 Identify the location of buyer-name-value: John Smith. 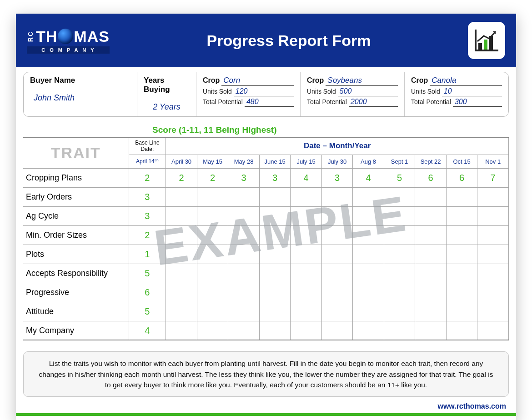
(80, 98).